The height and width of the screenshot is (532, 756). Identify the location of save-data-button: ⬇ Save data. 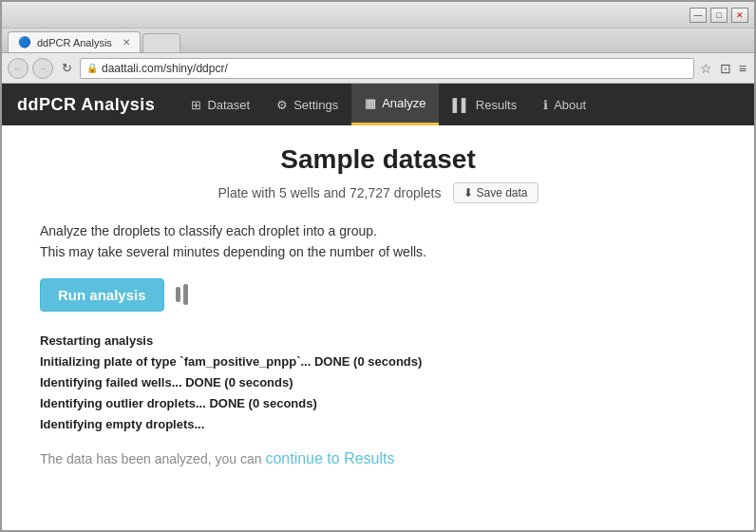
(496, 193).